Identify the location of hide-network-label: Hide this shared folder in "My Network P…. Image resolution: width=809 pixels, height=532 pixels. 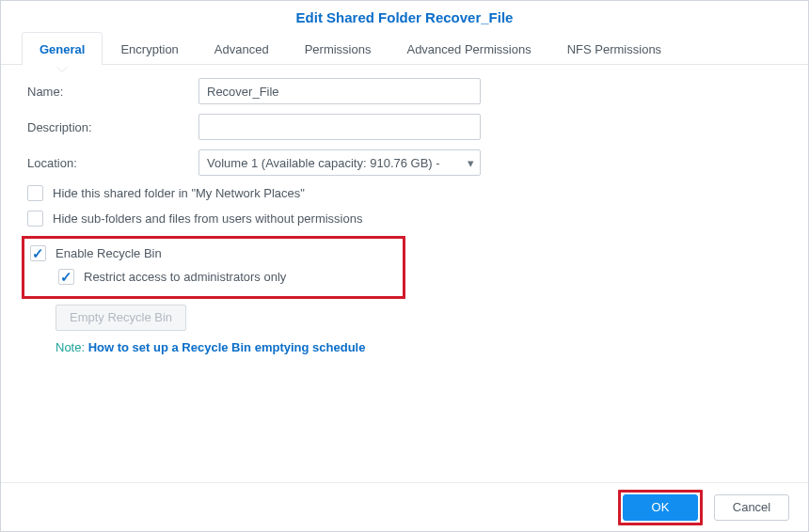
(179, 194).